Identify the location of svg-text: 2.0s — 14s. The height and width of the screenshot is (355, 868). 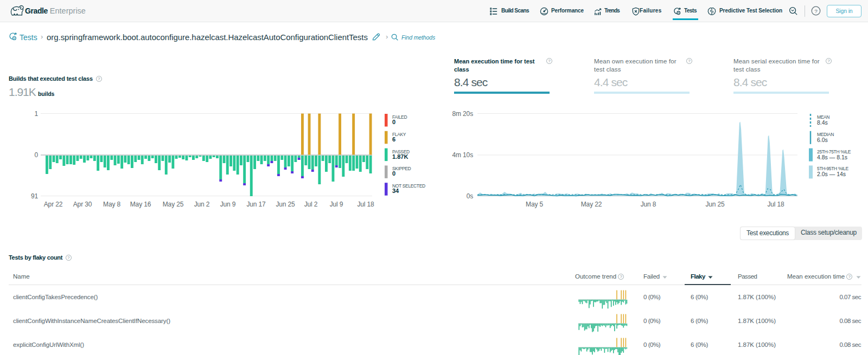
(831, 174).